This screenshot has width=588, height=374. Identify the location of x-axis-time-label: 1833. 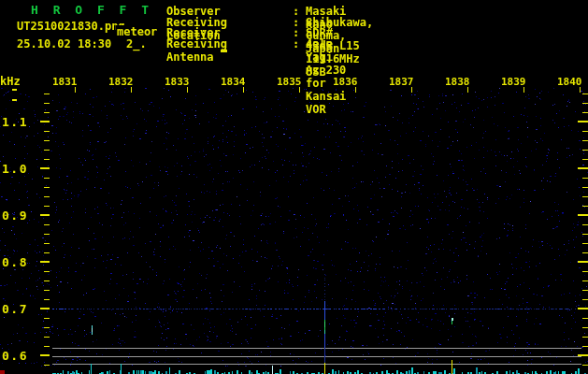
(178, 82).